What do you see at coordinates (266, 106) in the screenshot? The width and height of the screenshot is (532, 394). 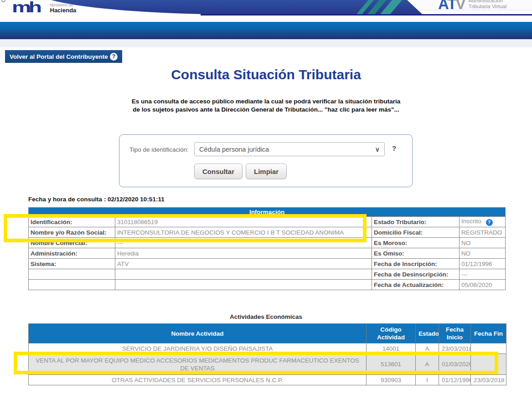 I see `intro-text: Es una consulta de acceso público median…` at bounding box center [266, 106].